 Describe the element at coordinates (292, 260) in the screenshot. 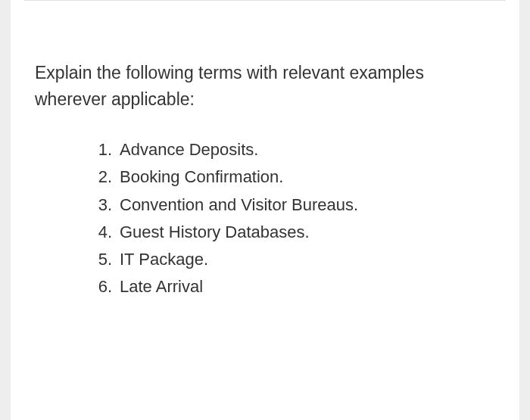

I see `list-item: 5. IT Package.` at that location.